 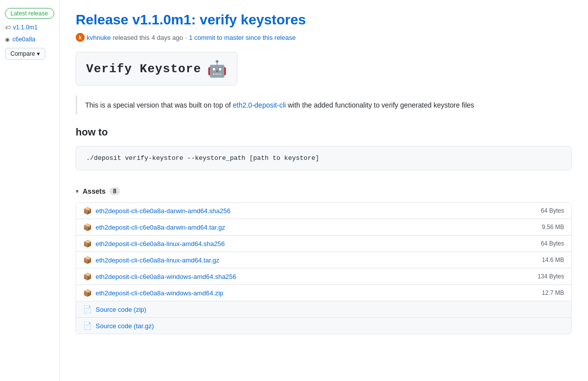 What do you see at coordinates (124, 326) in the screenshot?
I see `asset-name-link: Source code (tar.gz)` at bounding box center [124, 326].